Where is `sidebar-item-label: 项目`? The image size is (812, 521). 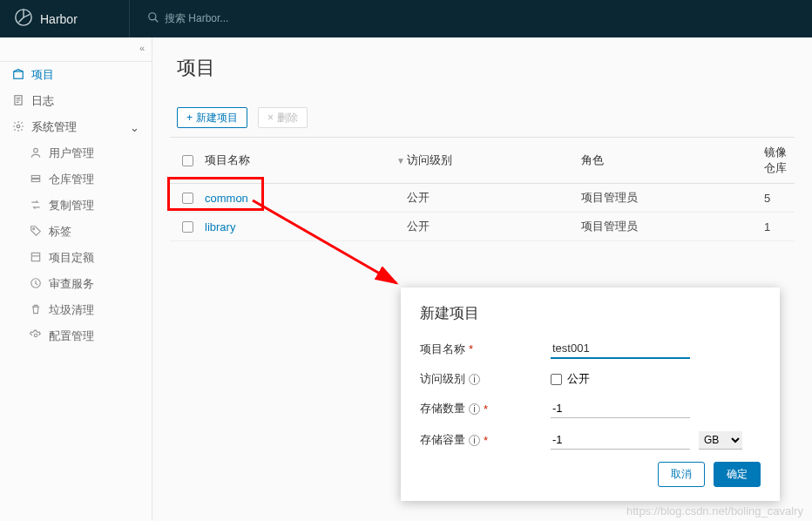
sidebar-item-label: 项目 is located at coordinates (43, 75).